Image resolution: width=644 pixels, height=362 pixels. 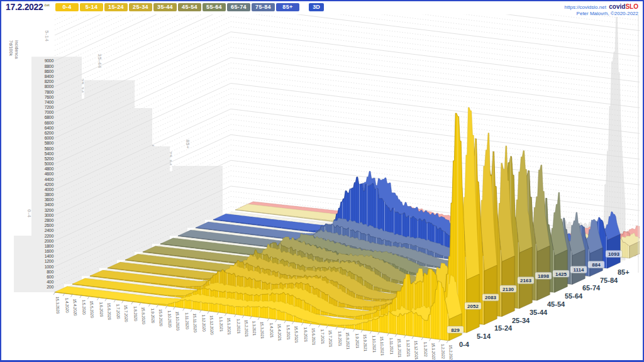 I want to click on svg-text: 2052, so click(x=473, y=307).